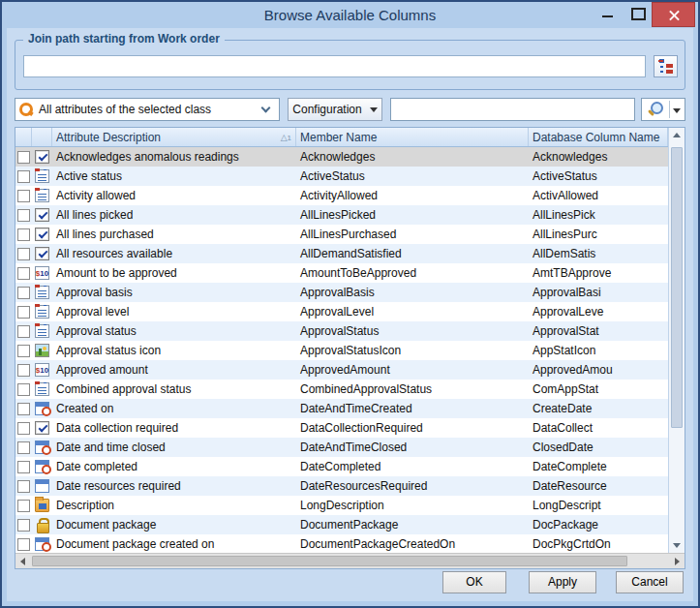 The width and height of the screenshot is (700, 608). What do you see at coordinates (342, 215) in the screenshot?
I see `table-row: All lines picked AllLinesPicked AllLines…` at bounding box center [342, 215].